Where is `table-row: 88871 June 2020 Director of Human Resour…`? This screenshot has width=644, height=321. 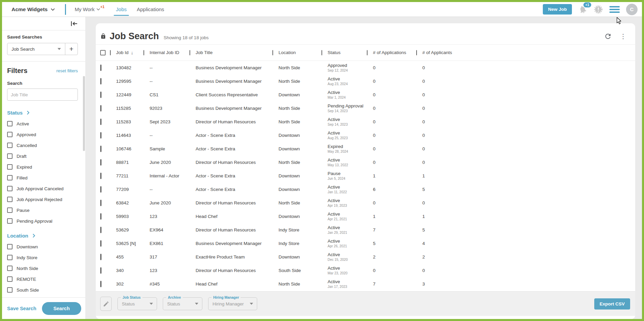
table-row: 88871 June 2020 Director of Human Resour… is located at coordinates (365, 162).